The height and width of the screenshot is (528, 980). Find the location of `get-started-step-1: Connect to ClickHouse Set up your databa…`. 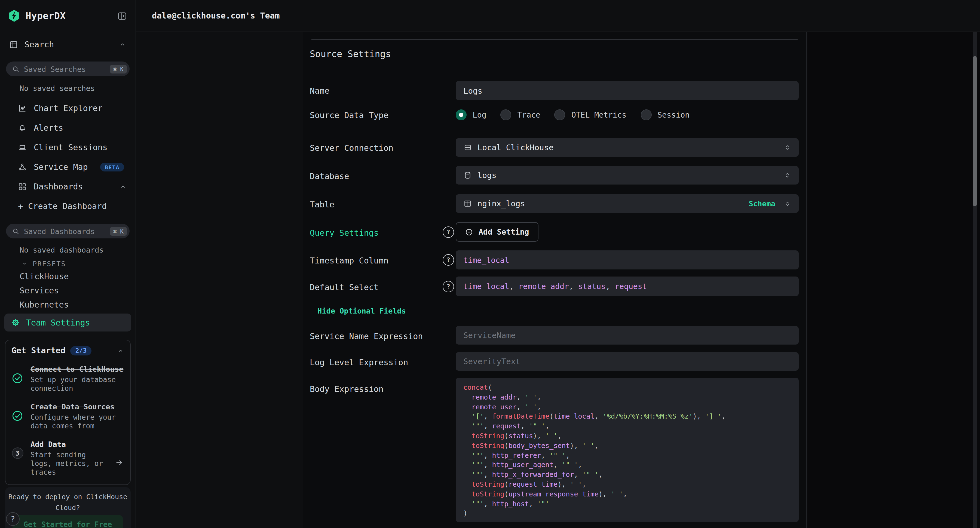

get-started-step-1: Connect to ClickHouse Set up your databa… is located at coordinates (68, 379).